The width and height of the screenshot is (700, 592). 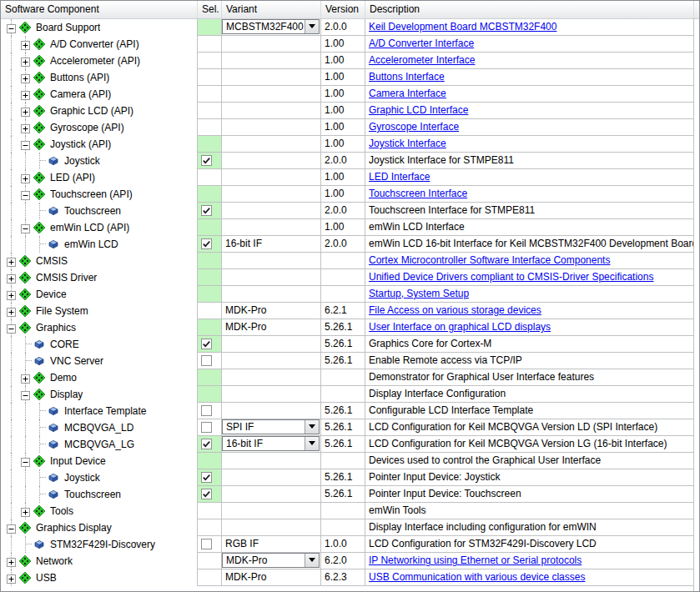 What do you see at coordinates (477, 577) in the screenshot?
I see `description-link: USB Communication with various device cl…` at bounding box center [477, 577].